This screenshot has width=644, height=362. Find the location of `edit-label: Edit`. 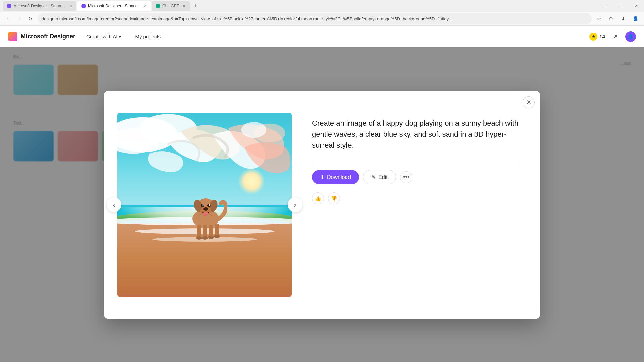

edit-label: Edit is located at coordinates (383, 177).